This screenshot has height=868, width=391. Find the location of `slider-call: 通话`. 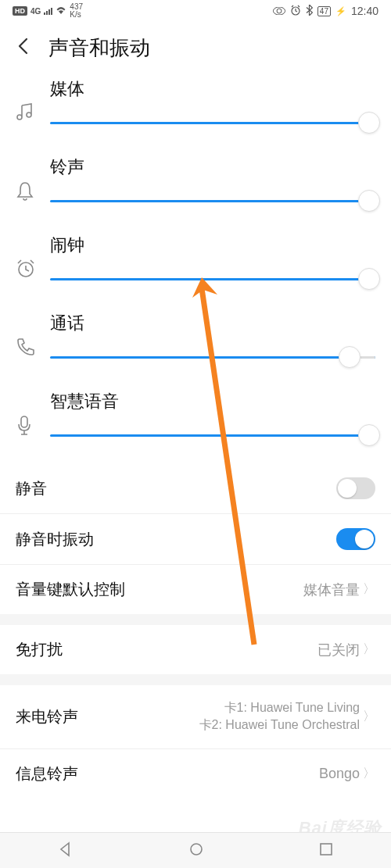

slider-call: 通话 is located at coordinates (196, 340).